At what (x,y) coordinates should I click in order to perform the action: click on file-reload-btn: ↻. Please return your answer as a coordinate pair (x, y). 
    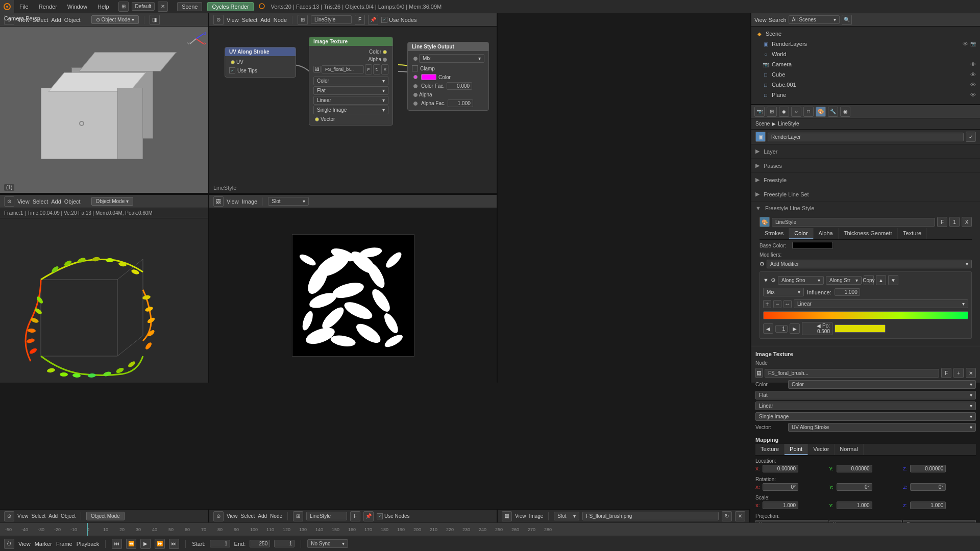
    Looking at the image, I should click on (377, 69).